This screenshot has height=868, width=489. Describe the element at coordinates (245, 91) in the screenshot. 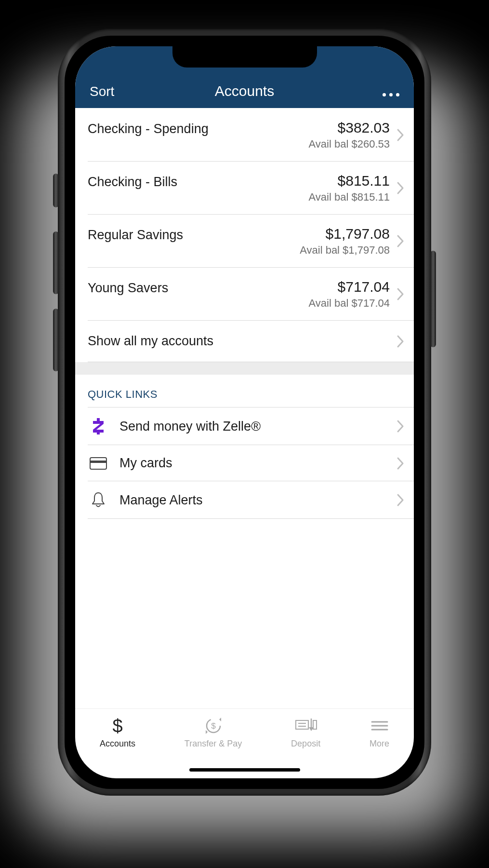

I see `page-title: Accounts` at that location.